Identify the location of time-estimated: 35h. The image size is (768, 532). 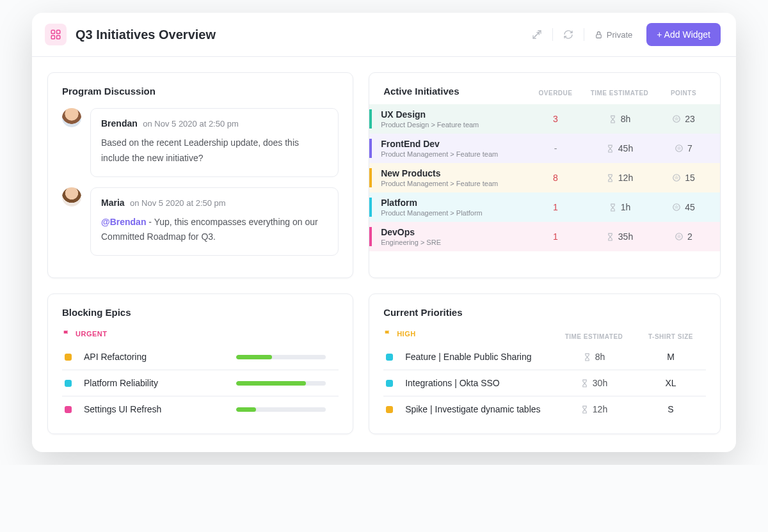
(620, 237).